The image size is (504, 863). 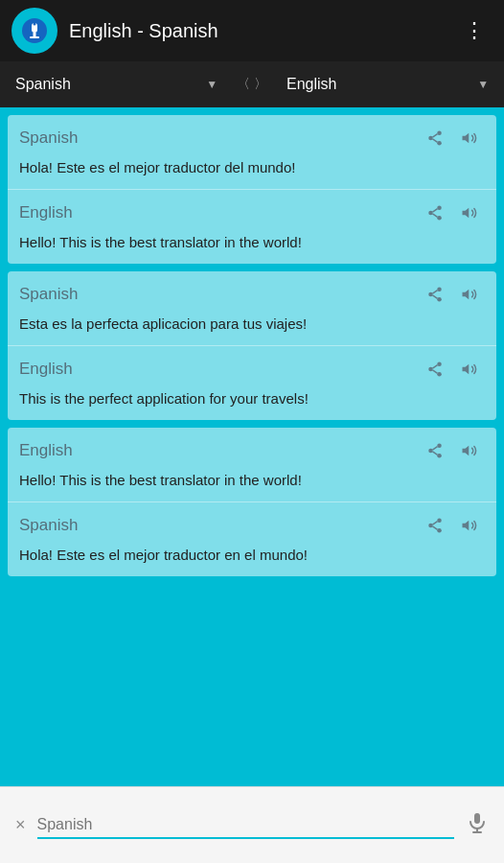 What do you see at coordinates (263, 31) in the screenshot?
I see `app-title: English - Spanish` at bounding box center [263, 31].